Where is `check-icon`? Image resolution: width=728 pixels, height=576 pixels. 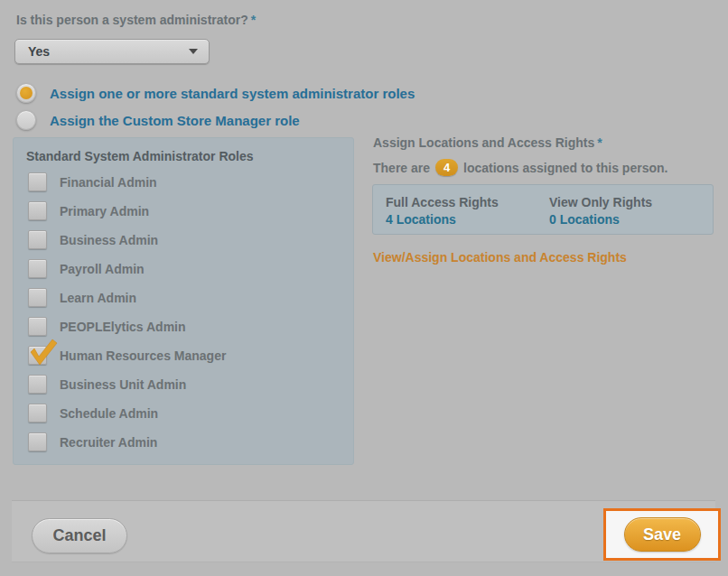
check-icon is located at coordinates (43, 352).